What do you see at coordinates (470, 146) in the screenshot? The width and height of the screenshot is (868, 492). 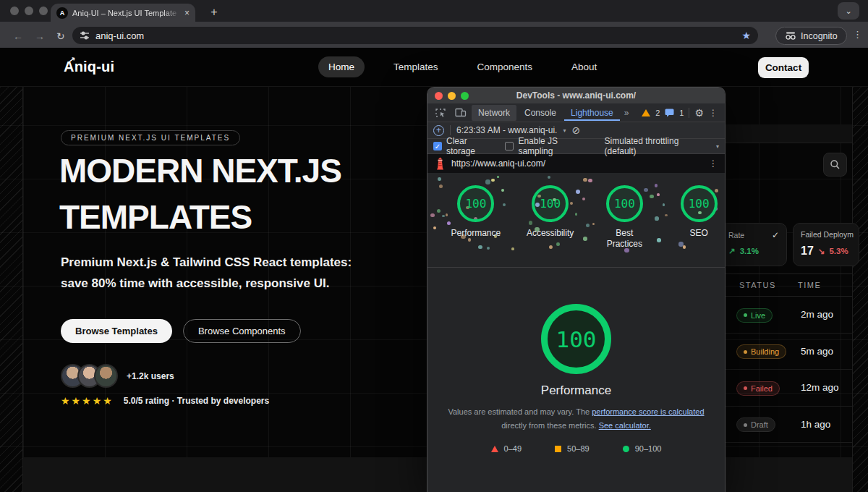 I see `clear-storage-label: Clear storage` at bounding box center [470, 146].